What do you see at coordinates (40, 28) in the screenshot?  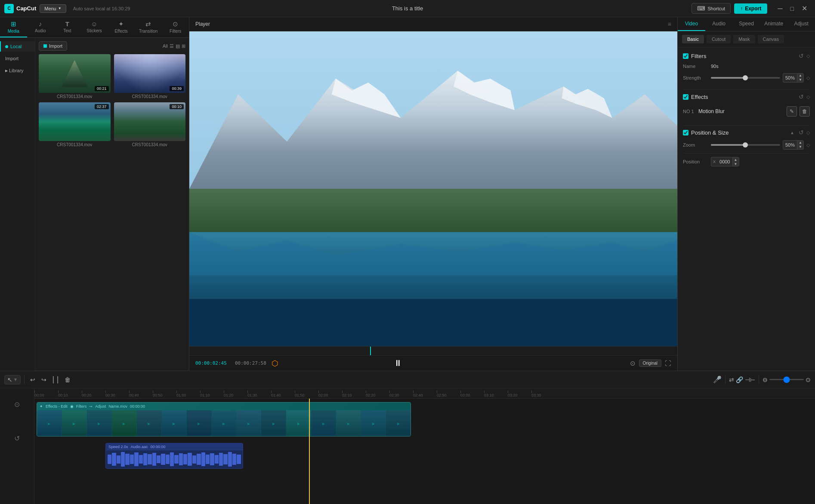 I see `tab-audio: ♪ Audio` at bounding box center [40, 28].